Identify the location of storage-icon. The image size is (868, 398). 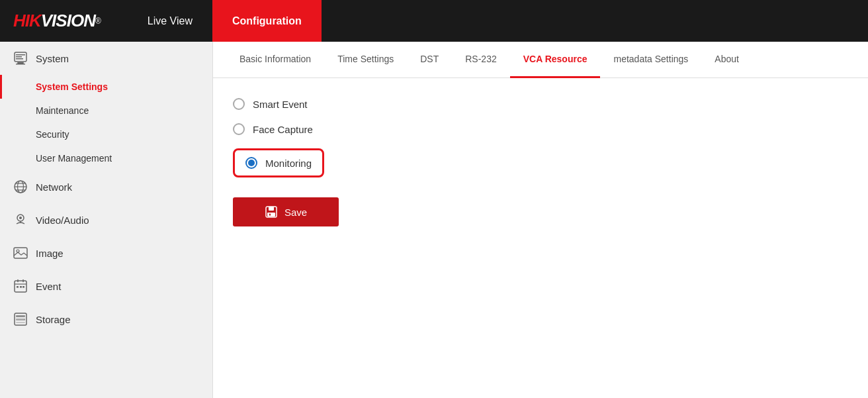
(21, 319).